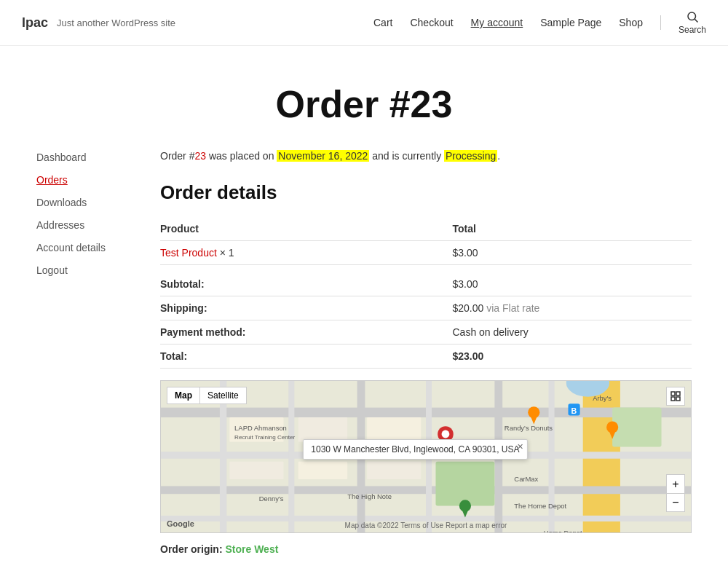 The height and width of the screenshot is (563, 728). Describe the element at coordinates (242, 156) in the screenshot. I see `order-status-mid: was placed on` at that location.